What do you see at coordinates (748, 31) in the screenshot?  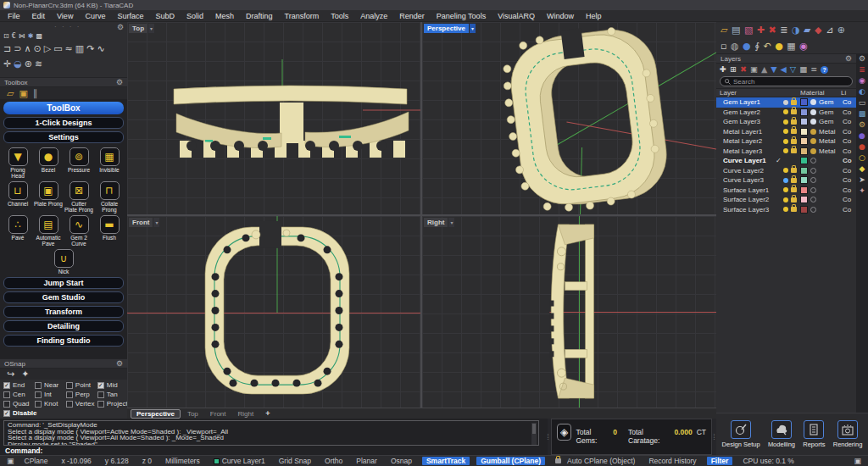 I see `display-properties-icon: ▧` at bounding box center [748, 31].